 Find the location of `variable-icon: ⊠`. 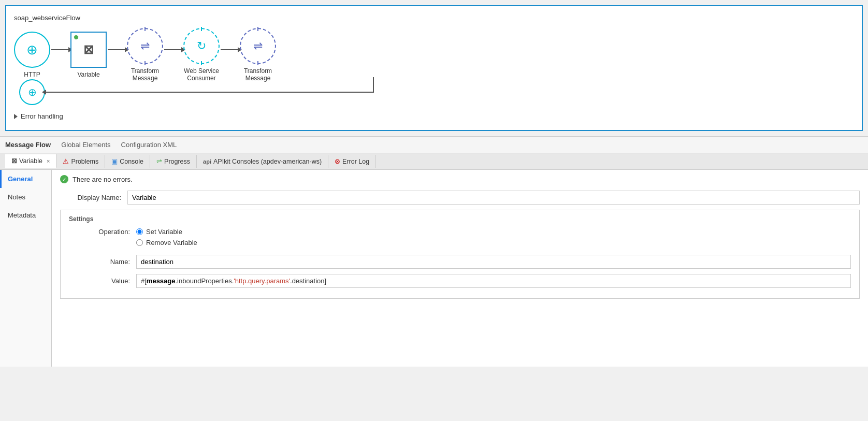

variable-icon: ⊠ is located at coordinates (89, 50).